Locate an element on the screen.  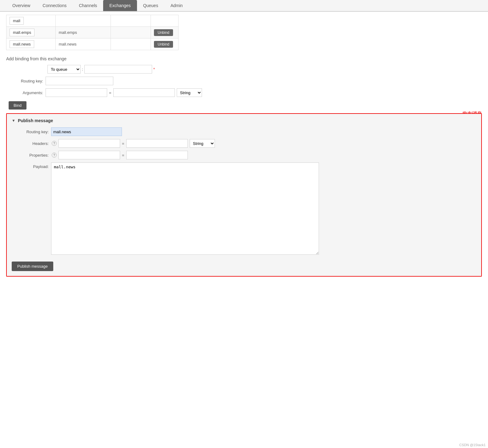
publish-headers-label: Headers: is located at coordinates (30, 143).